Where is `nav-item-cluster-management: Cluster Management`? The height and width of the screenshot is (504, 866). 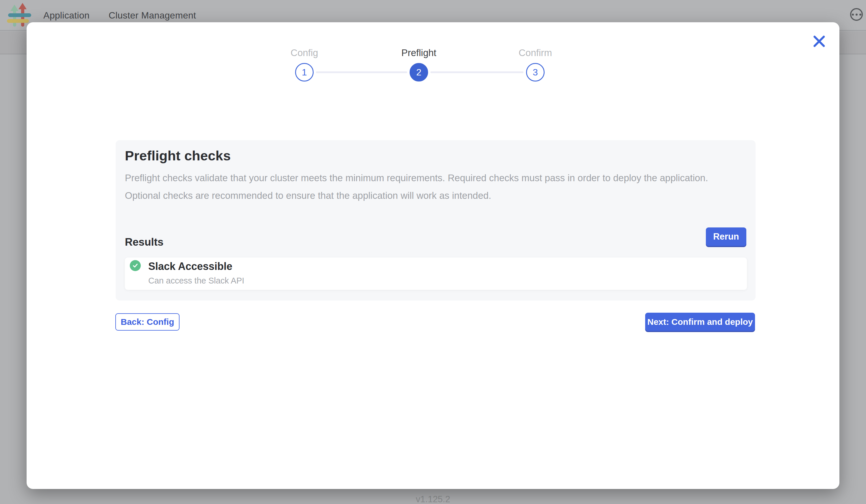
nav-item-cluster-management: Cluster Management is located at coordinates (152, 15).